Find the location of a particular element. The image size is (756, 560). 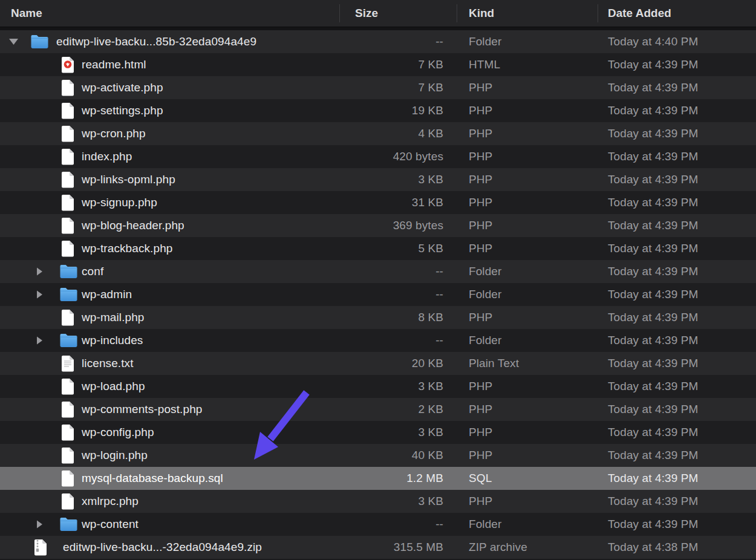

file-name: wp-cron.php is located at coordinates (114, 134).